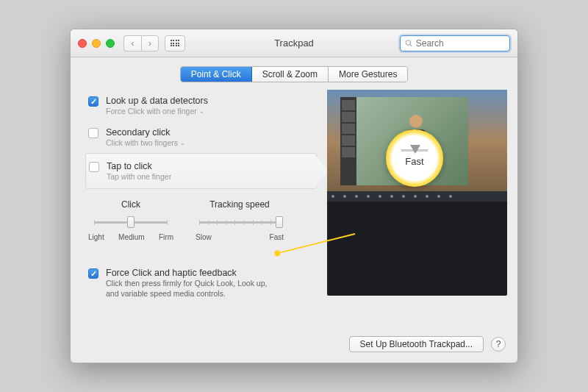  Describe the element at coordinates (157, 101) in the screenshot. I see `option-label: Look up & data detectors` at that location.